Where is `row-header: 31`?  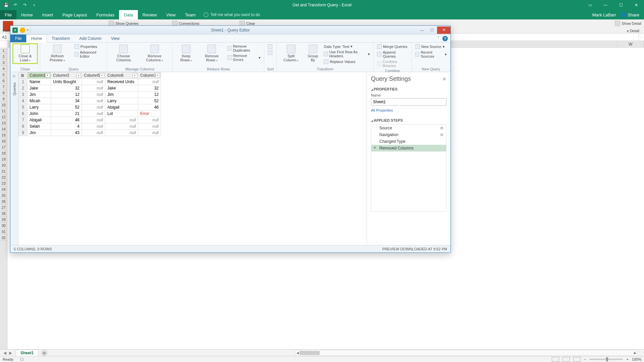
row-header: 31 is located at coordinates (3, 232).